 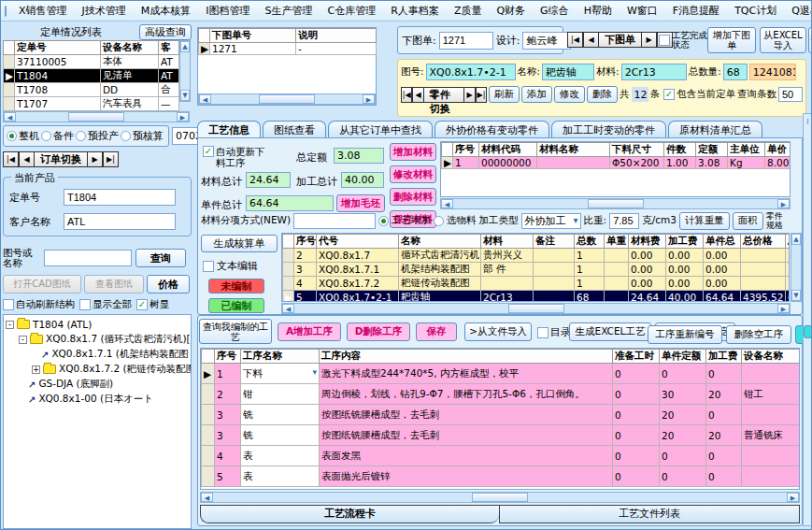 I want to click on table-row: 4表表面发黑000, so click(x=501, y=456).